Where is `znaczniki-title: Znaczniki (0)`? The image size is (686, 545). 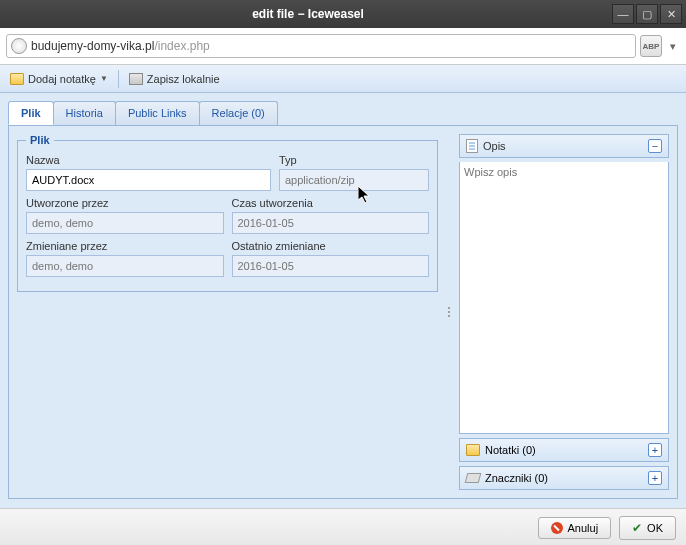
znaczniki-title: Znaczniki (0) is located at coordinates (564, 478).